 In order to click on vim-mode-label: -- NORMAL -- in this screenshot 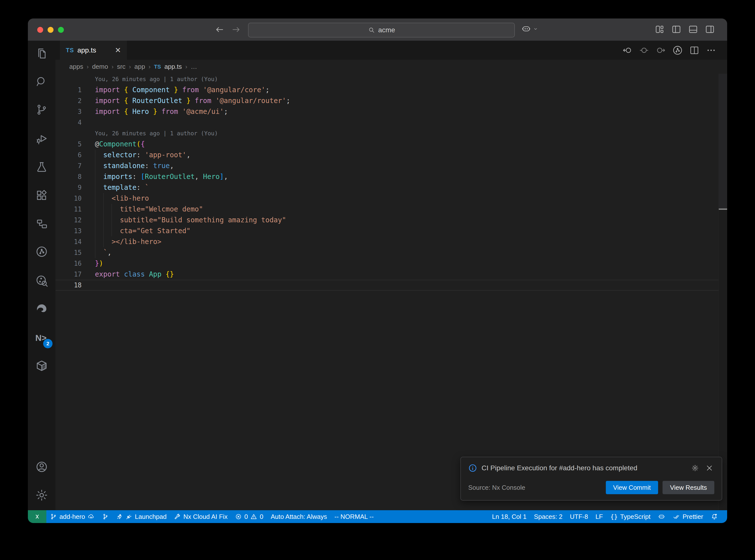, I will do `click(354, 517)`.